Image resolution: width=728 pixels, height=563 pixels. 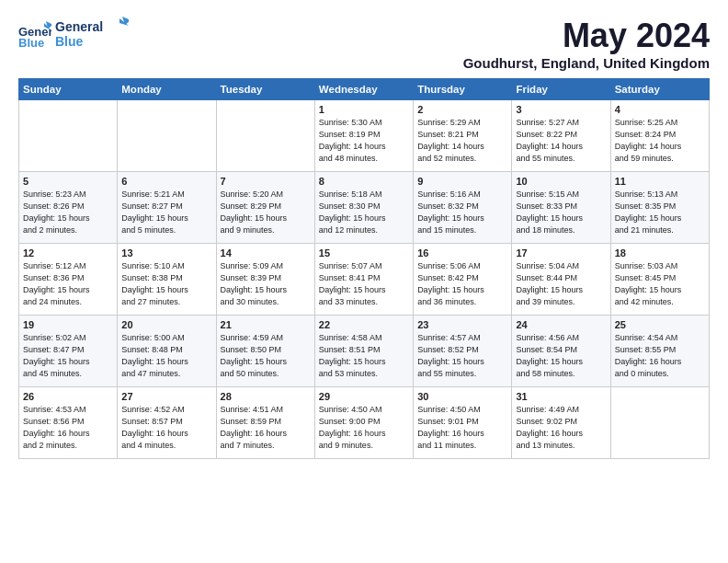 I want to click on header: General Blue General Blue May 2024 Goudh…, so click(x=364, y=44).